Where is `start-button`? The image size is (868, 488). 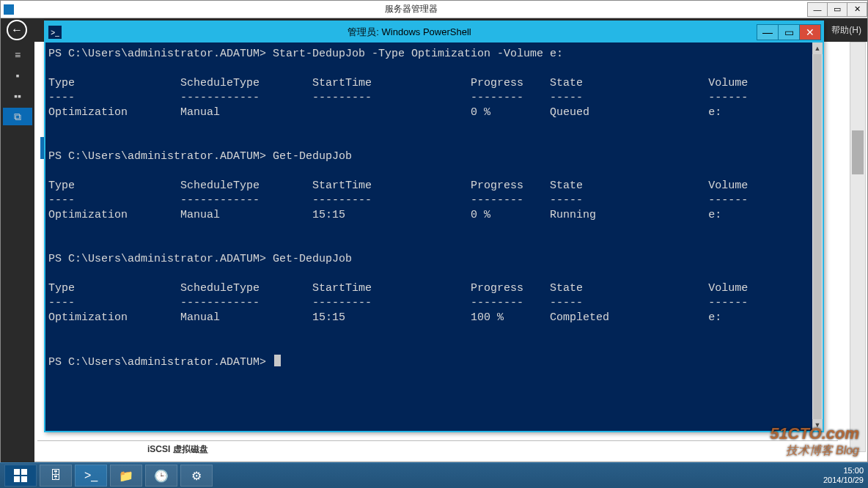
start-button is located at coordinates (21, 476).